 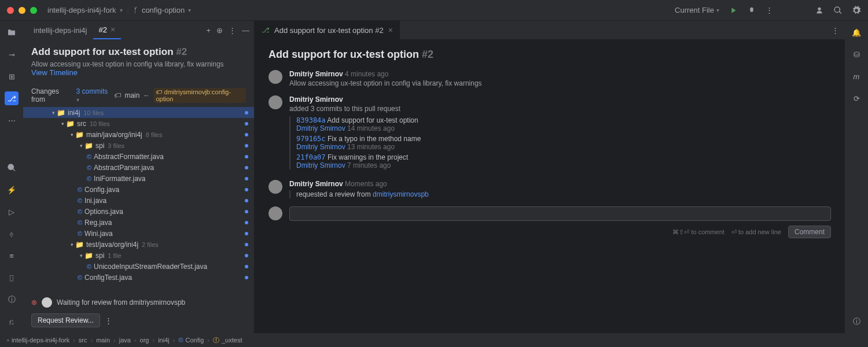 I want to click on coverage-button: ⟳, so click(x=856, y=98).